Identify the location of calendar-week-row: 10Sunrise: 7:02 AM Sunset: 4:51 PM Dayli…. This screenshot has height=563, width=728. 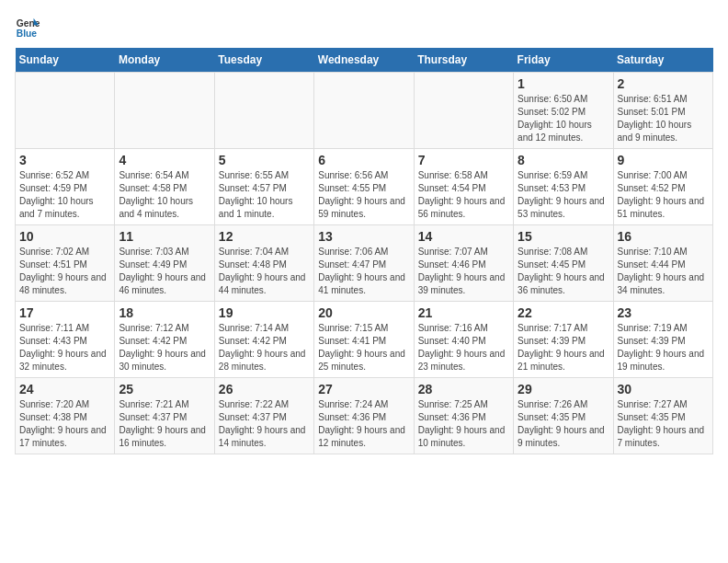
(364, 263).